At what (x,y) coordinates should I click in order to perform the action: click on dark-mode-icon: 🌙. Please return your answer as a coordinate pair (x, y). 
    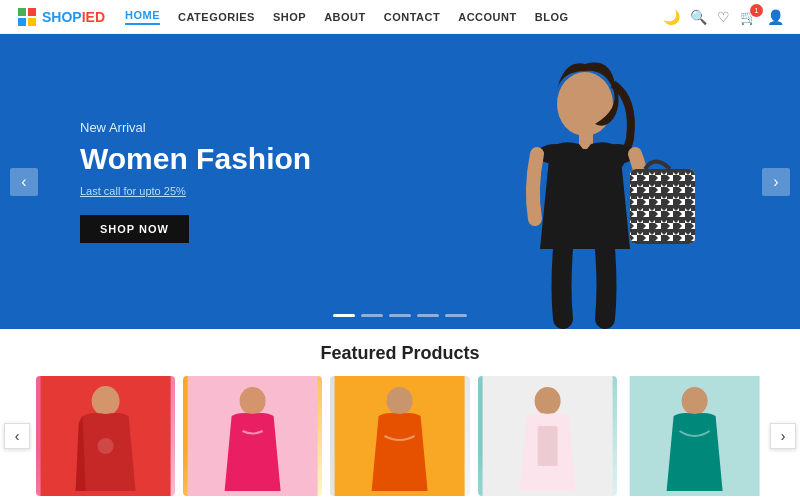
    Looking at the image, I should click on (672, 17).